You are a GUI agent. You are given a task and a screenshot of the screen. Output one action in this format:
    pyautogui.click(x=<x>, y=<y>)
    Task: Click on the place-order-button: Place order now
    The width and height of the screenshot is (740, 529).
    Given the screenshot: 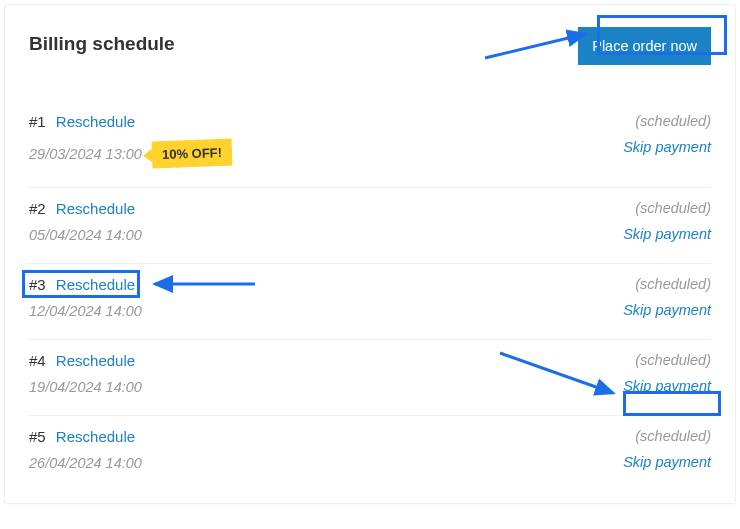 What is the action you would take?
    pyautogui.click(x=644, y=46)
    